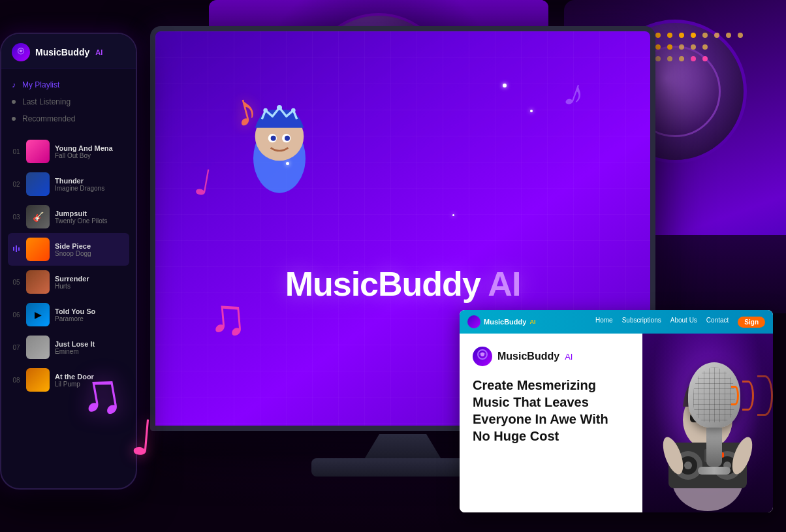 This screenshot has width=786, height=532. What do you see at coordinates (90, 286) in the screenshot?
I see `track-artist: Hurts` at bounding box center [90, 286].